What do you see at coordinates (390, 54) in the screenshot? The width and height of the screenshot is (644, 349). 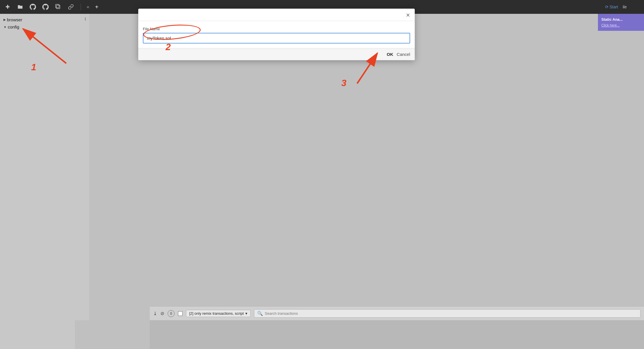 I see `ok-button: OK` at bounding box center [390, 54].